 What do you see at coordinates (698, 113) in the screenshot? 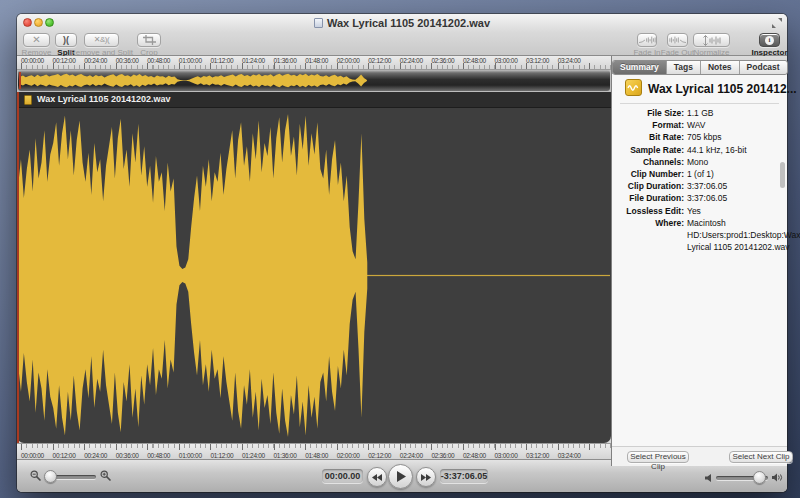
I see `detail-row: File Size:1.1 GB` at bounding box center [698, 113].